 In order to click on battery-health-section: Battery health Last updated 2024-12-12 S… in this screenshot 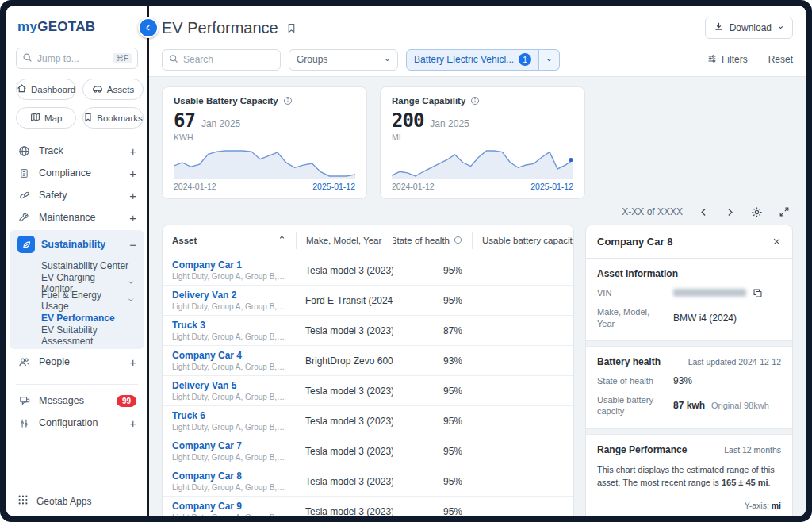, I will do `click(689, 387)`.